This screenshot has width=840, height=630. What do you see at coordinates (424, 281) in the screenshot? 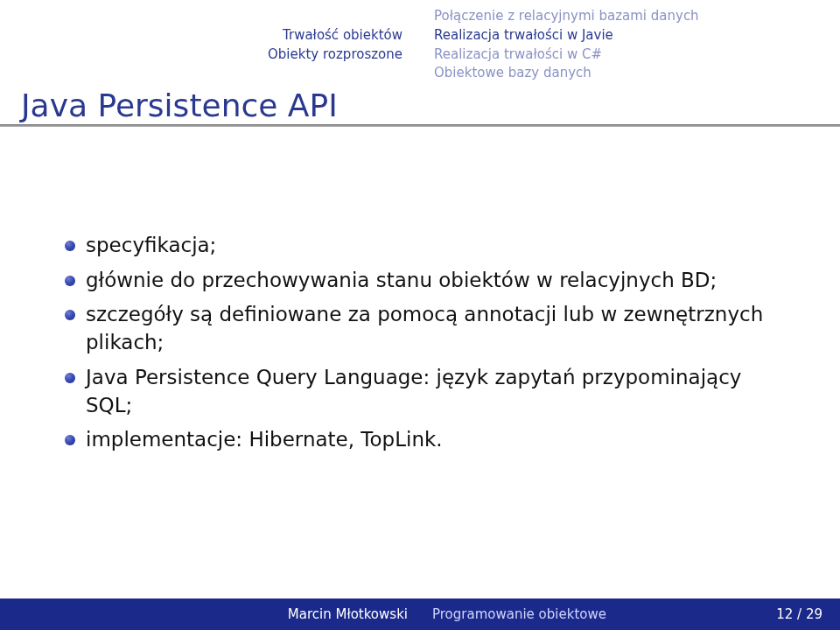
I see `bullet-item: głównie do przechowywania stanu obiektów…` at bounding box center [424, 281].